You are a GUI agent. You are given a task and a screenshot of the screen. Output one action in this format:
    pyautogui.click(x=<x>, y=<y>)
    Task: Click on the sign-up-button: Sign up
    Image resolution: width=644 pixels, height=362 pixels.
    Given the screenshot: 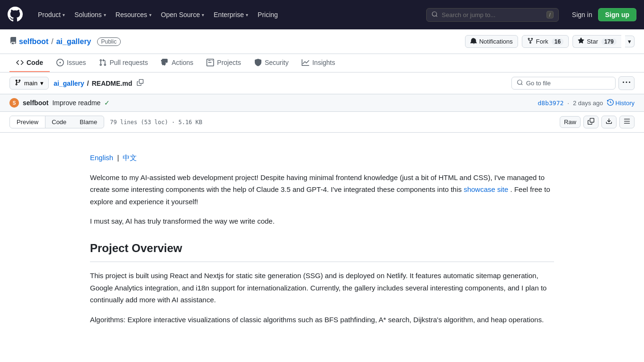 What is the action you would take?
    pyautogui.click(x=617, y=15)
    